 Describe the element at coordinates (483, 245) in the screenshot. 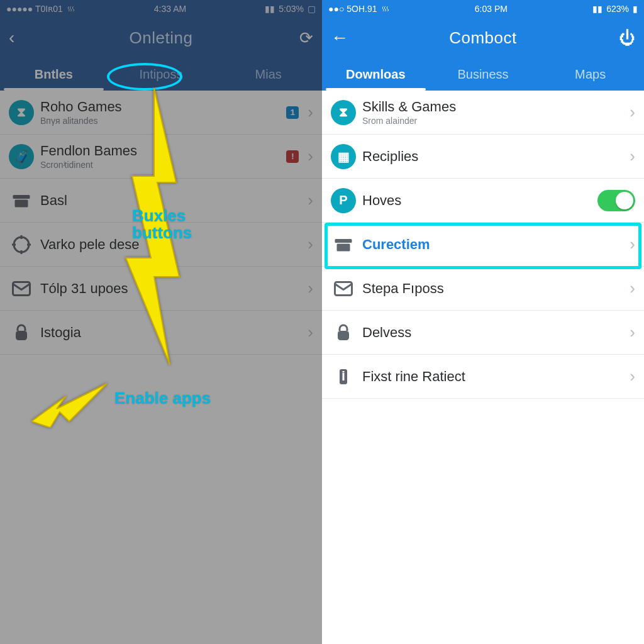

I see `list-item: Curectiem ›` at that location.